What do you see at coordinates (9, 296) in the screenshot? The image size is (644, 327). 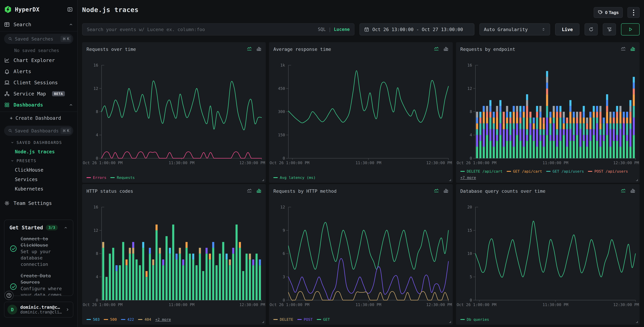 I see `help-button` at bounding box center [9, 296].